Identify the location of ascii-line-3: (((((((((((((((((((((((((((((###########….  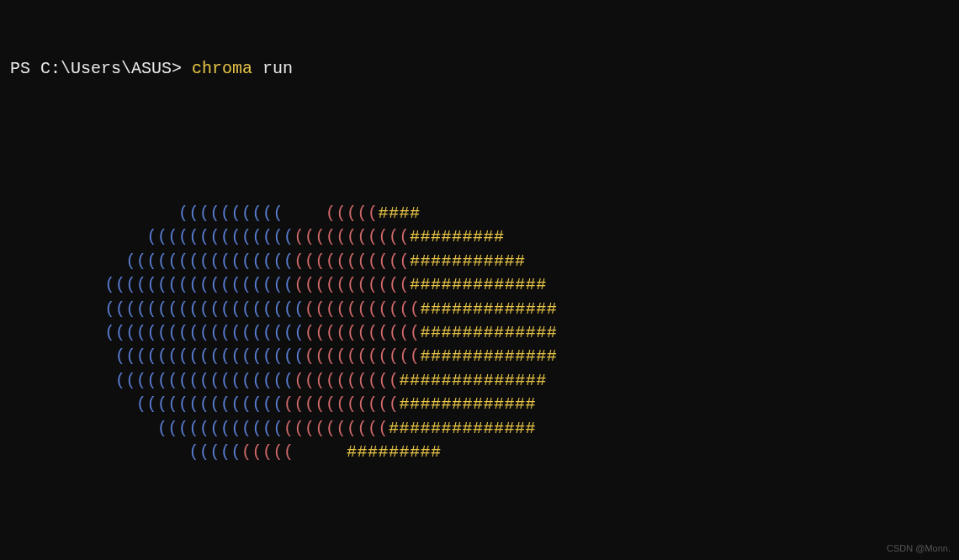
(480, 285).